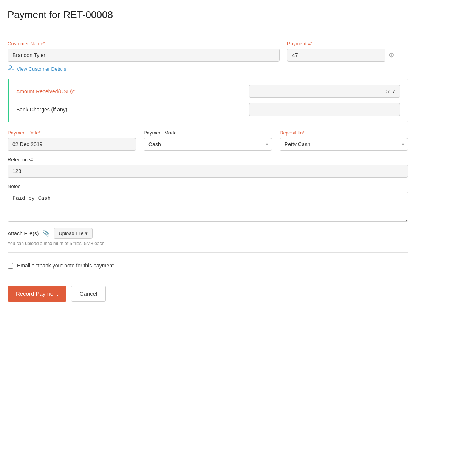 This screenshot has height=451, width=476. What do you see at coordinates (129, 91) in the screenshot?
I see `amount-received-label: Amount Received(USD)*` at bounding box center [129, 91].